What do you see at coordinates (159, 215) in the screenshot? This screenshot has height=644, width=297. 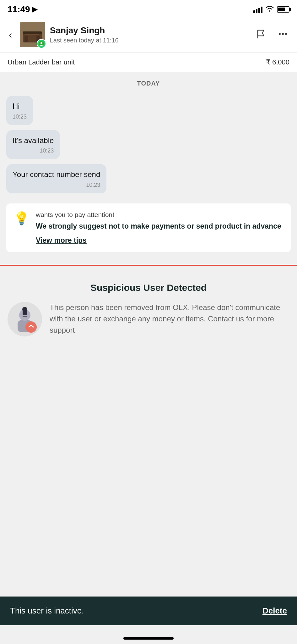 I see `warning-title: wants you to pay attention!` at bounding box center [159, 215].